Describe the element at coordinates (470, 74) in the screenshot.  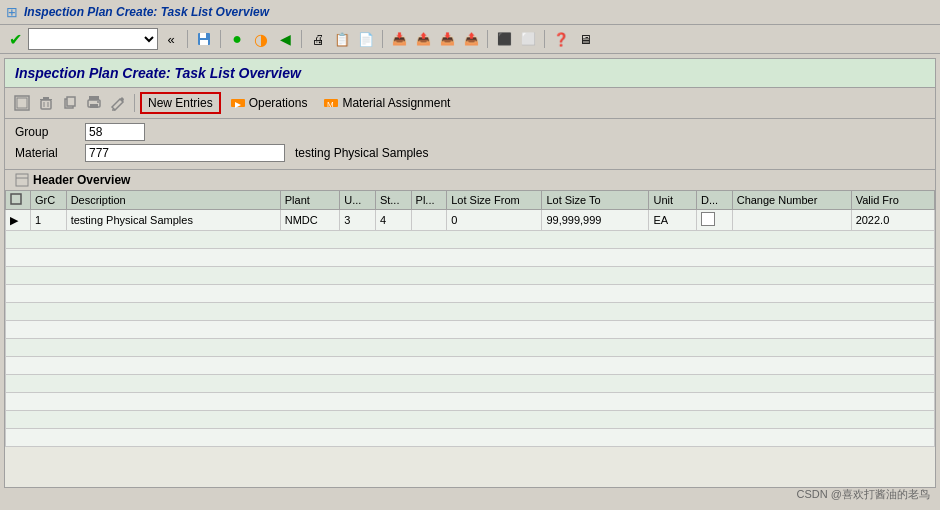
I see `section-header: Inspection Plan Create: Task List Overvi…` at that location.